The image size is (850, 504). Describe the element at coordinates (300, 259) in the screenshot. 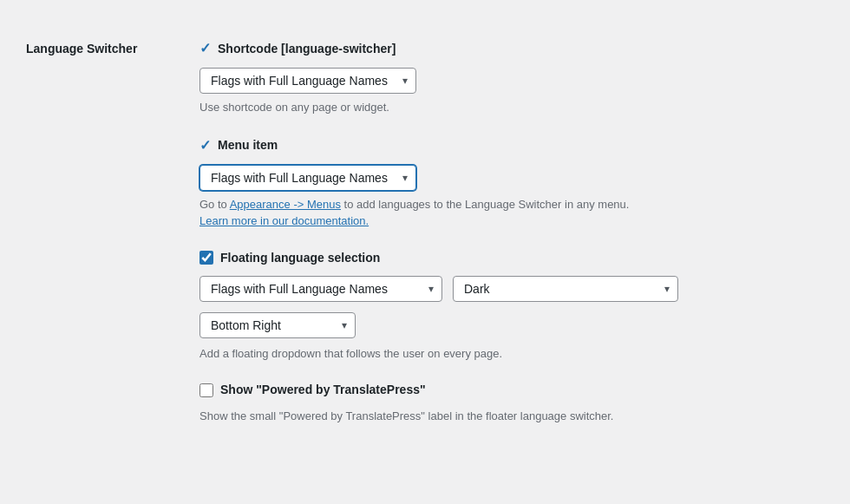

I see `floating-label-text: Floating language selection` at that location.